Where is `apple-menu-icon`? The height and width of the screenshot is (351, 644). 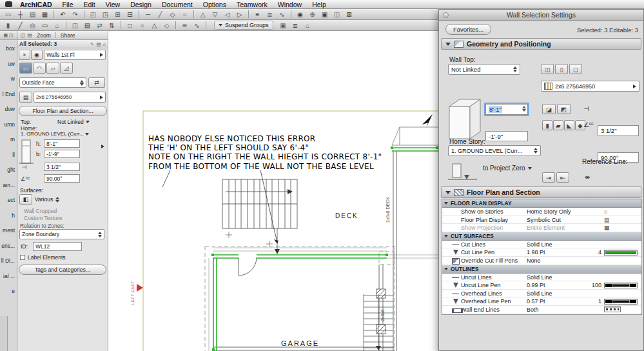
apple-menu-icon is located at coordinates (9, 4).